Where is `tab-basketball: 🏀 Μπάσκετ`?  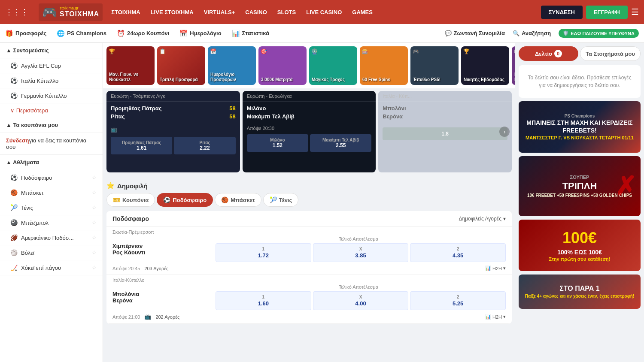
tab-basketball: 🏀 Μπάσκετ is located at coordinates (238, 200).